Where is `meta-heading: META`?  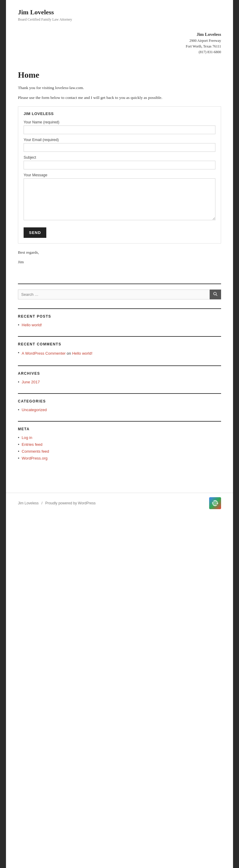 meta-heading: META is located at coordinates (119, 429).